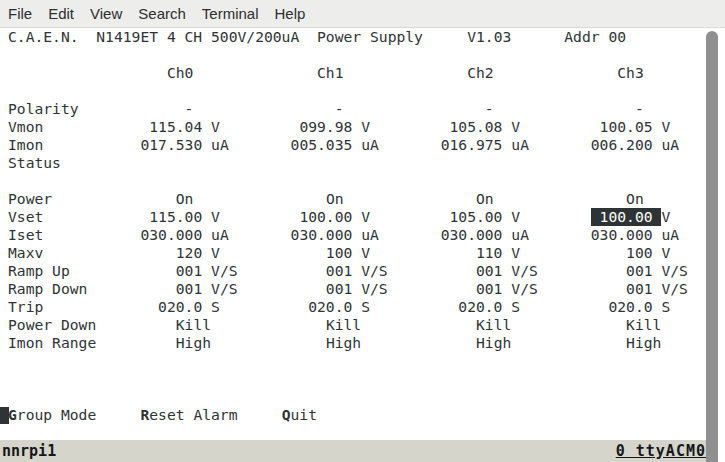 The width and height of the screenshot is (725, 462). What do you see at coordinates (171, 217) in the screenshot?
I see `cell-vset-ch0: 115.00` at bounding box center [171, 217].